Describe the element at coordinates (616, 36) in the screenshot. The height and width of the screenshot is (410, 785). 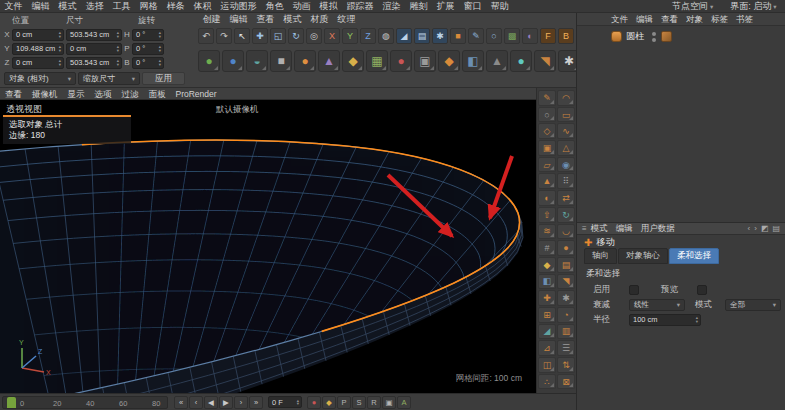
I see `cylinder-icon` at that location.